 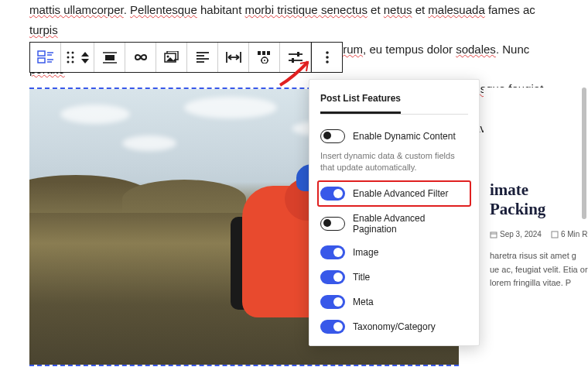 I want to click on toggle-label: Enable Advanced Filter, so click(x=401, y=194).